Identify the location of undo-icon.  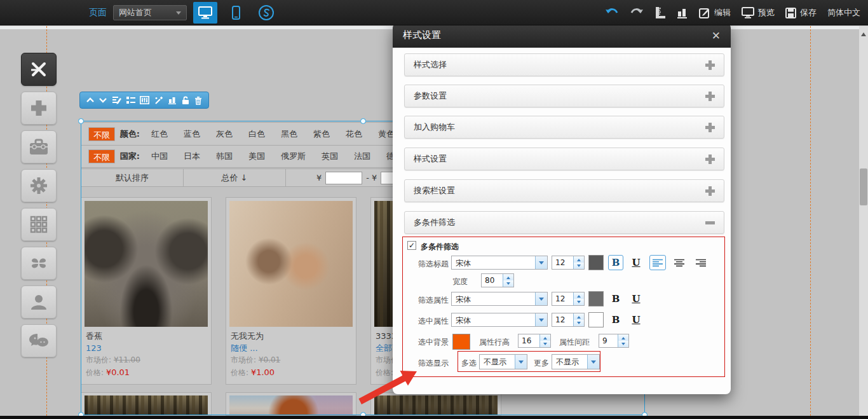
(612, 13).